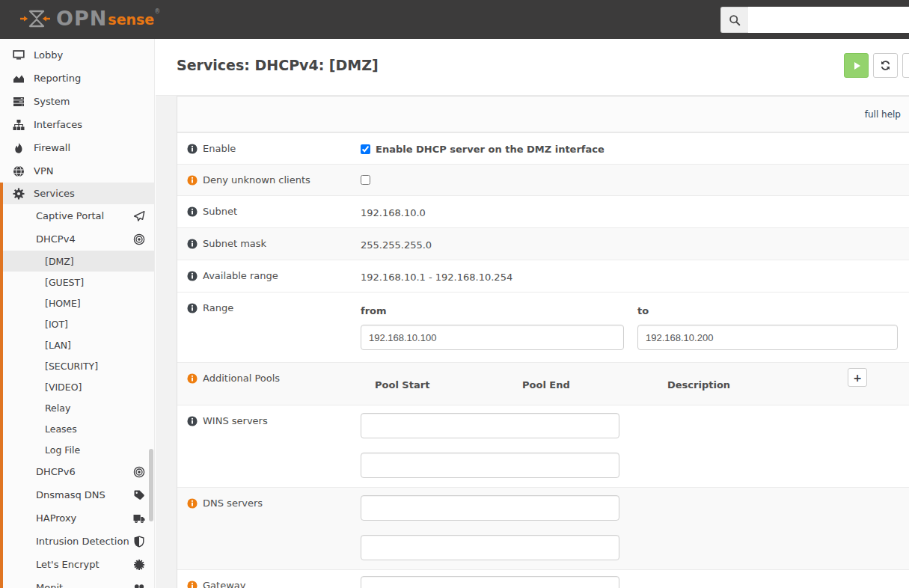  I want to click on sidebar-item-log-file: Log File, so click(79, 450).